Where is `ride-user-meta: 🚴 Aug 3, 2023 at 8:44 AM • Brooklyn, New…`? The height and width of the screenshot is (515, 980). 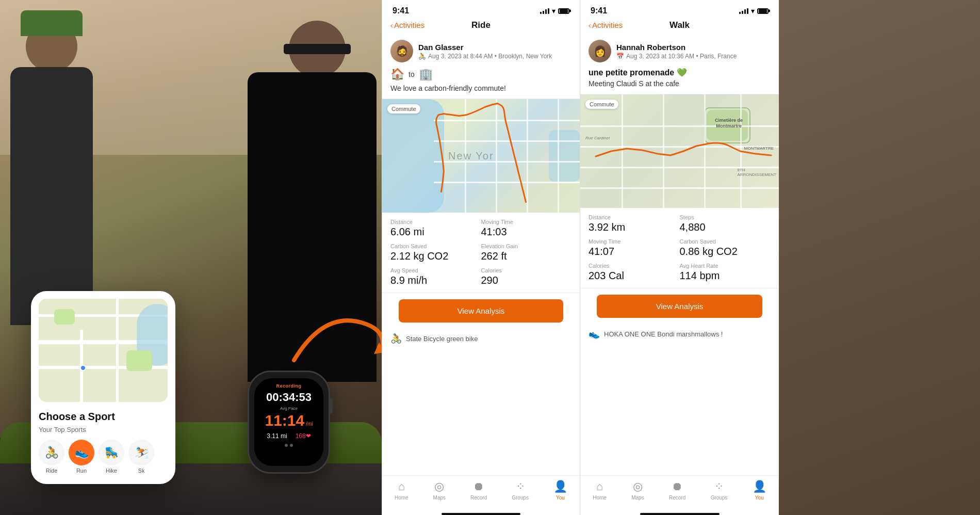 ride-user-meta: 🚴 Aug 3, 2023 at 8:44 AM • Brooklyn, New… is located at coordinates (495, 56).